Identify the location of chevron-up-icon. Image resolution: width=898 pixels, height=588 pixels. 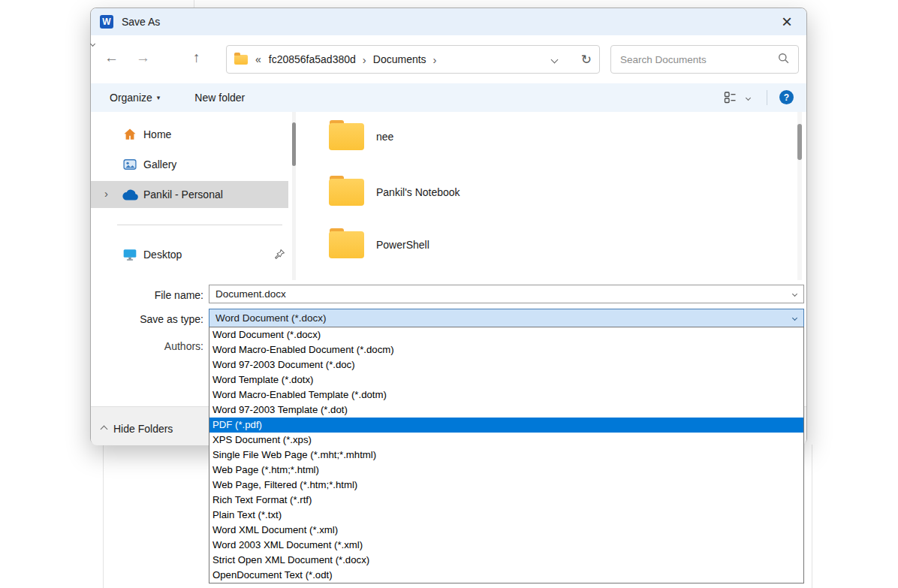
(104, 429).